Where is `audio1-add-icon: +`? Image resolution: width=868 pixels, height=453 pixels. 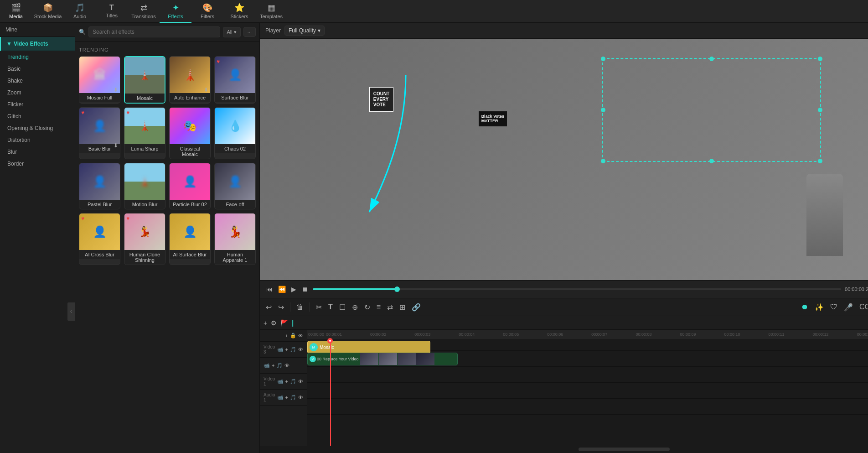
audio1-add-icon: + is located at coordinates (287, 398).